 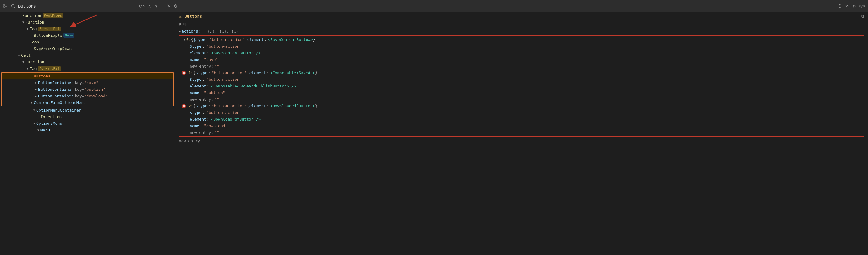 I want to click on props-section-label: props, so click(x=522, y=24).